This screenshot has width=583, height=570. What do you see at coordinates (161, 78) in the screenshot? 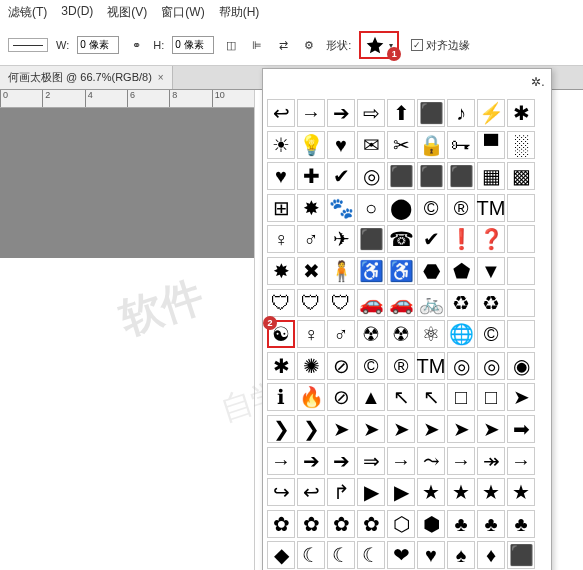
I see `close-icon: ×` at bounding box center [161, 78].